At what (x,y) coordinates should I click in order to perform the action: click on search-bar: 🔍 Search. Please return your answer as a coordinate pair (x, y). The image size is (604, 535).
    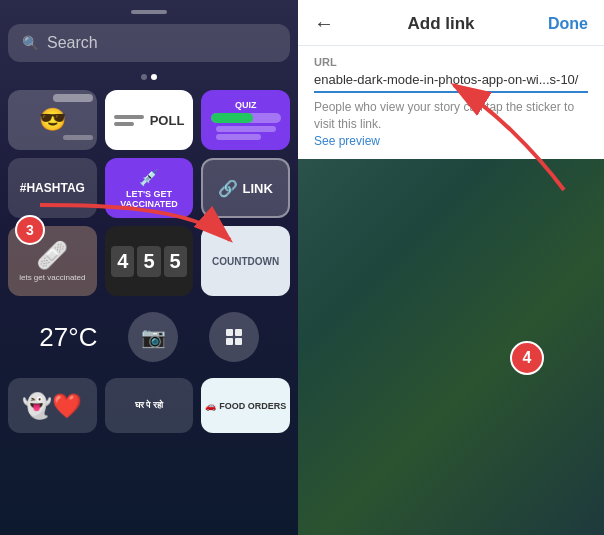
    Looking at the image, I should click on (149, 43).